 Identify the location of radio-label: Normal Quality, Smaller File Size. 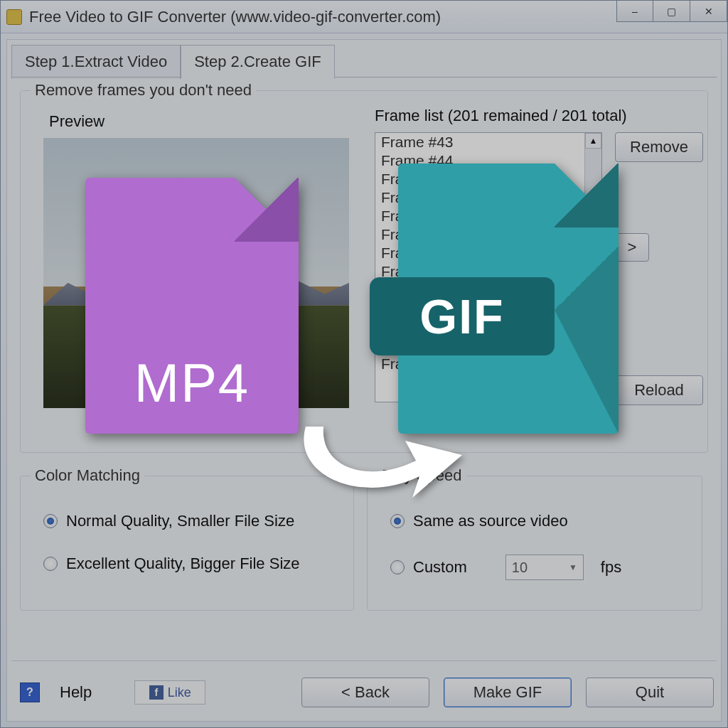
(181, 521).